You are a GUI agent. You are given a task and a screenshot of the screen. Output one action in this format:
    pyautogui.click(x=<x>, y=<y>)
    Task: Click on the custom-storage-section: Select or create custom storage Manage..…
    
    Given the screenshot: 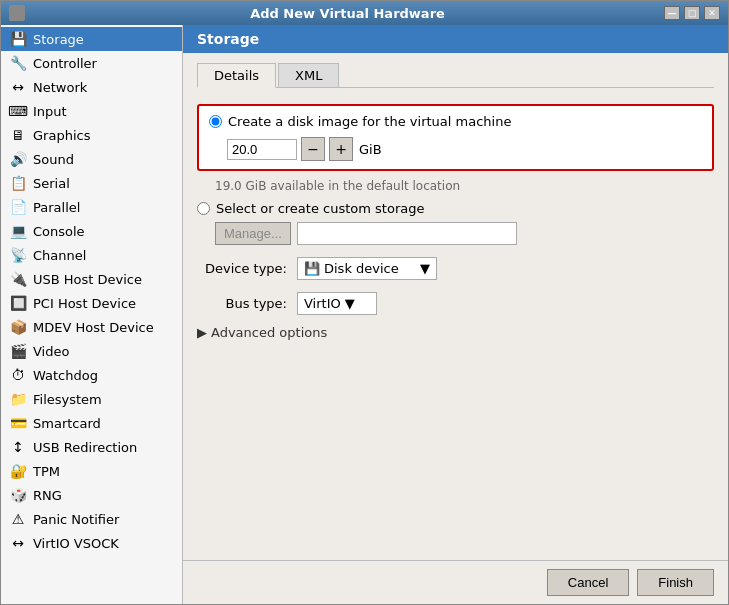 What is the action you would take?
    pyautogui.click(x=456, y=223)
    